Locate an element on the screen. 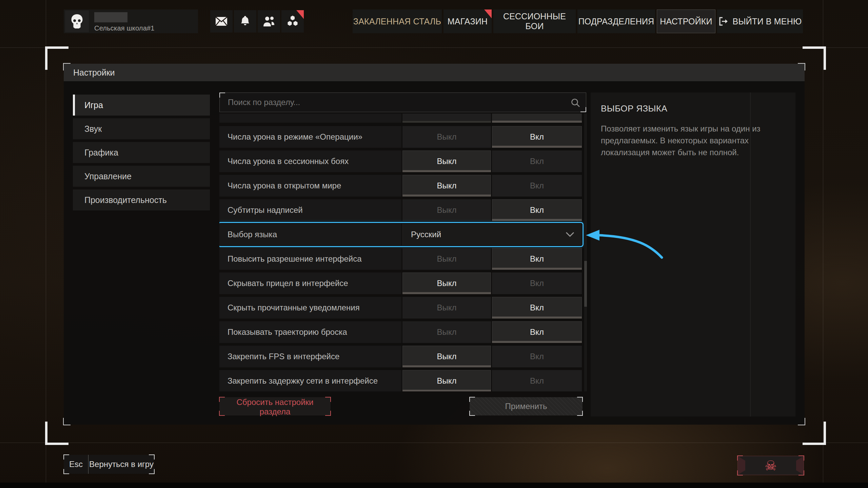 The width and height of the screenshot is (868, 488). nav-tempered-steel: ЗАКАЛЕННАЯ СТАЛЬ is located at coordinates (397, 21).